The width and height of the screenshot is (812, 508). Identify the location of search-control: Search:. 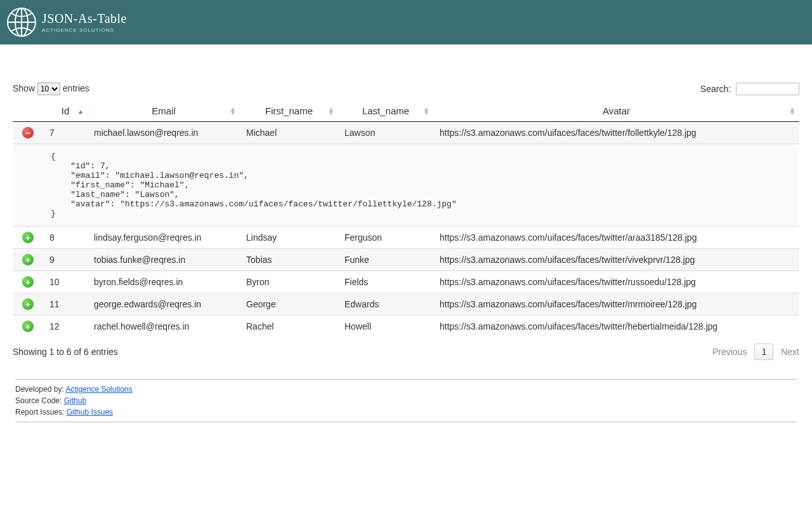
(750, 89).